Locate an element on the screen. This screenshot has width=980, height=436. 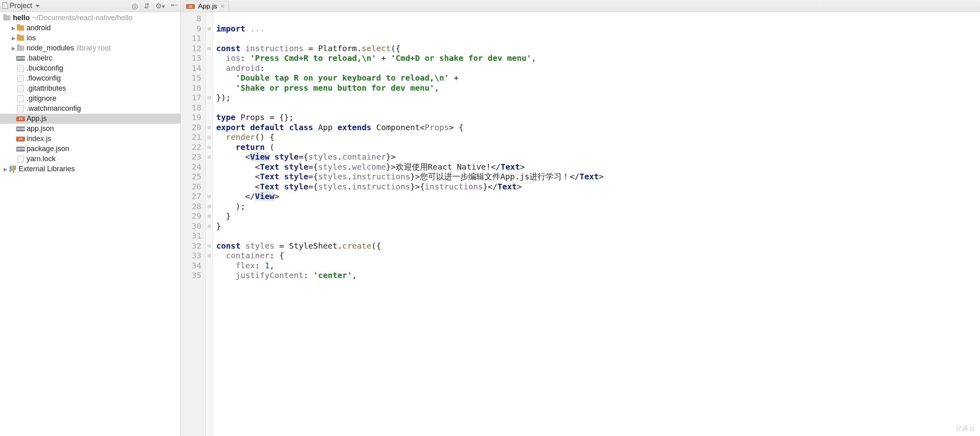
tree-item: ▶ios is located at coordinates (90, 38).